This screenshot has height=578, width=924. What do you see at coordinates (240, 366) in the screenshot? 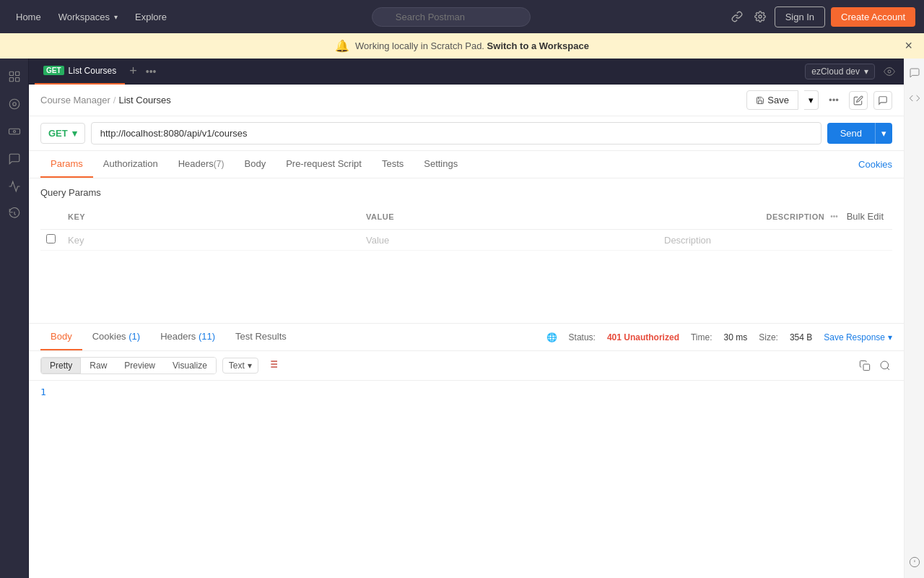
I see `text-format-selector: Text ▾` at bounding box center [240, 366].